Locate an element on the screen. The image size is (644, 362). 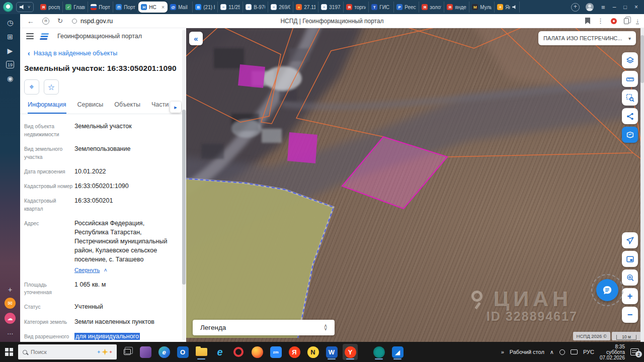
browser-tab: ТГИС Т is located at coordinates (381, 7).